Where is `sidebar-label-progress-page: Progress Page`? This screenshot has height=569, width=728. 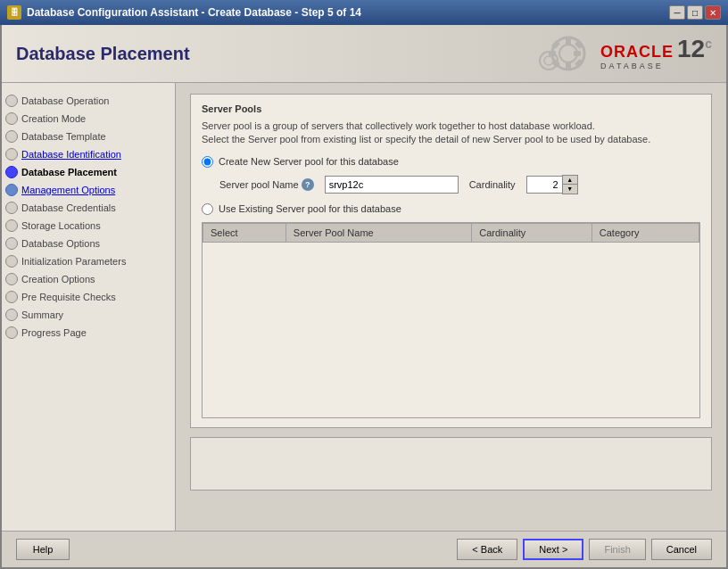
sidebar-label-progress-page: Progress Page is located at coordinates (54, 333).